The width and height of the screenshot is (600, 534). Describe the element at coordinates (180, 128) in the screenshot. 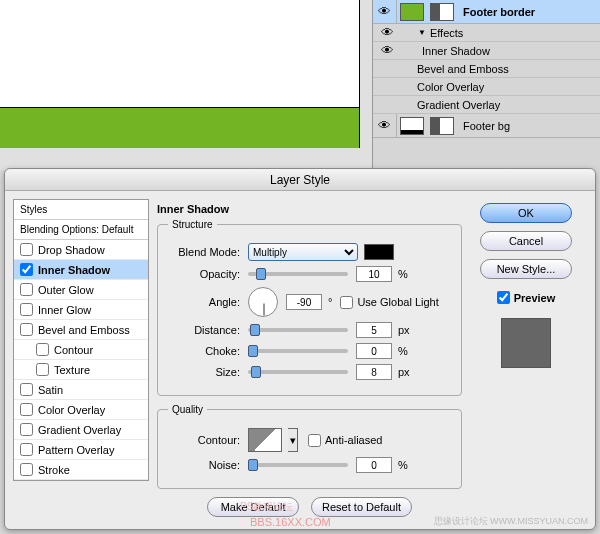

I see `canvas-green-footer` at that location.